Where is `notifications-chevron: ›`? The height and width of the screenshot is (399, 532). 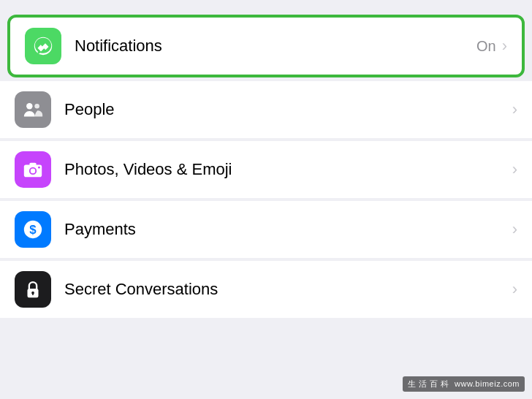 notifications-chevron: › is located at coordinates (504, 46).